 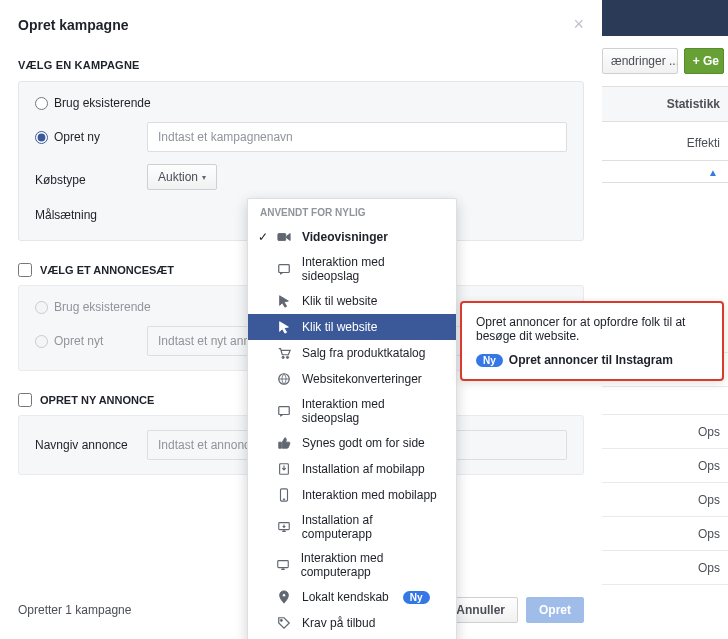 What do you see at coordinates (74, 610) in the screenshot?
I see `footer-status: Opretter 1 kampagne` at bounding box center [74, 610].